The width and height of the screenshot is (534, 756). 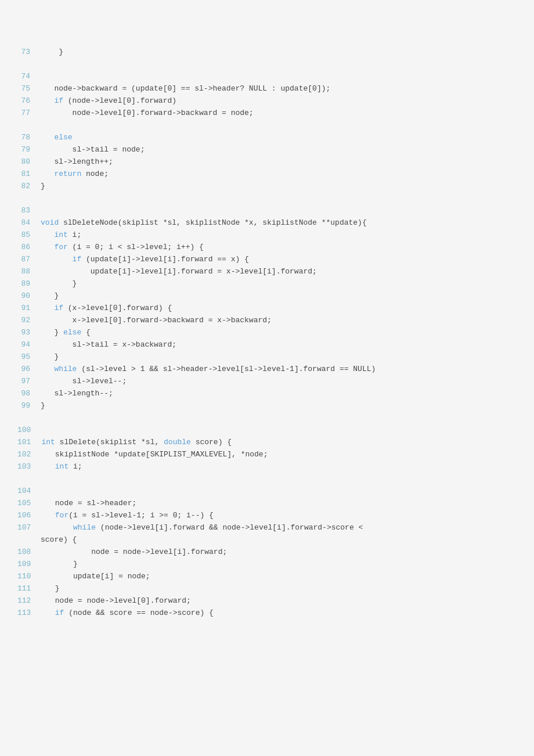 What do you see at coordinates (29, 430) in the screenshot?
I see `line-number: 100` at bounding box center [29, 430].